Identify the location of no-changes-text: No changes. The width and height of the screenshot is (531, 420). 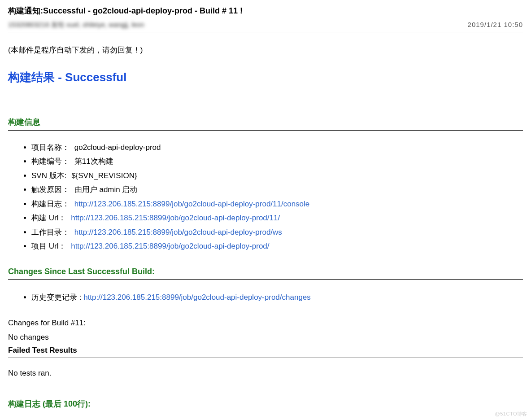
(266, 337).